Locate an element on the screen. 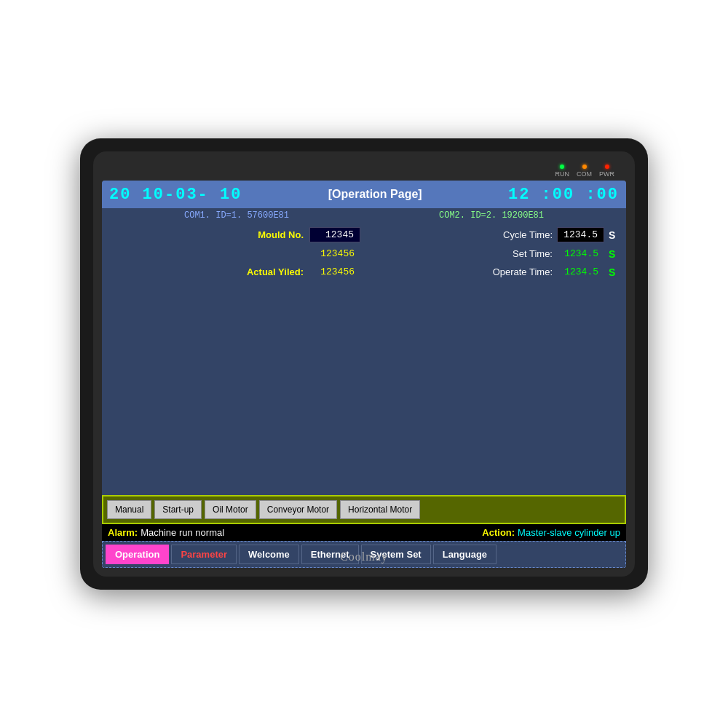 The height and width of the screenshot is (728, 728). startup-button: Start-up is located at coordinates (178, 510).